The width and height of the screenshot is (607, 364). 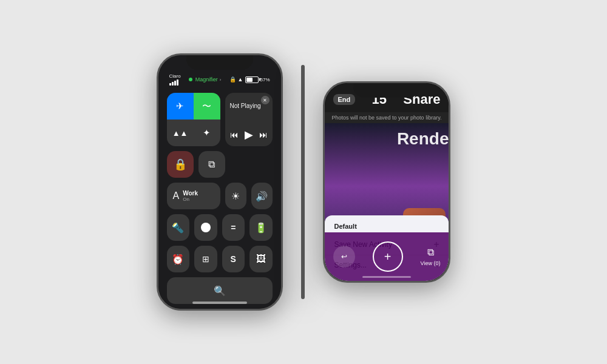 What do you see at coordinates (180, 106) in the screenshot?
I see `airplane-icon: ✈` at bounding box center [180, 106].